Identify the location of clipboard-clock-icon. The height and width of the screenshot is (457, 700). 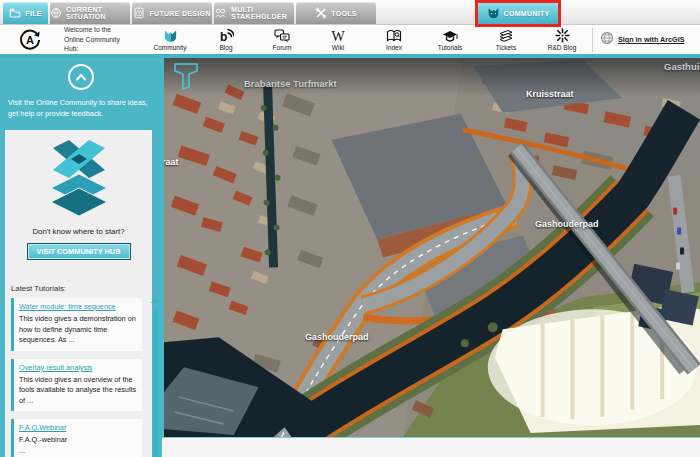
(139, 13).